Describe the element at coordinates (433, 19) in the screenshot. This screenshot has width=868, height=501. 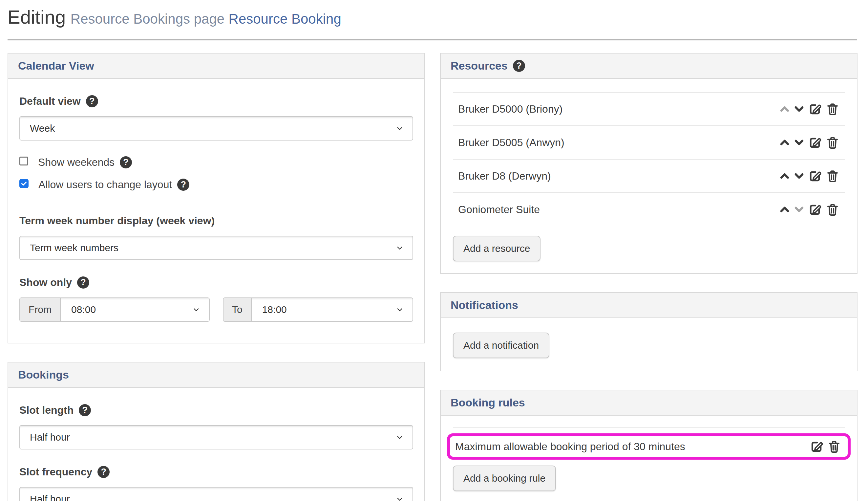
I see `page-title: Editing Resource Bookings page Resource …` at that location.